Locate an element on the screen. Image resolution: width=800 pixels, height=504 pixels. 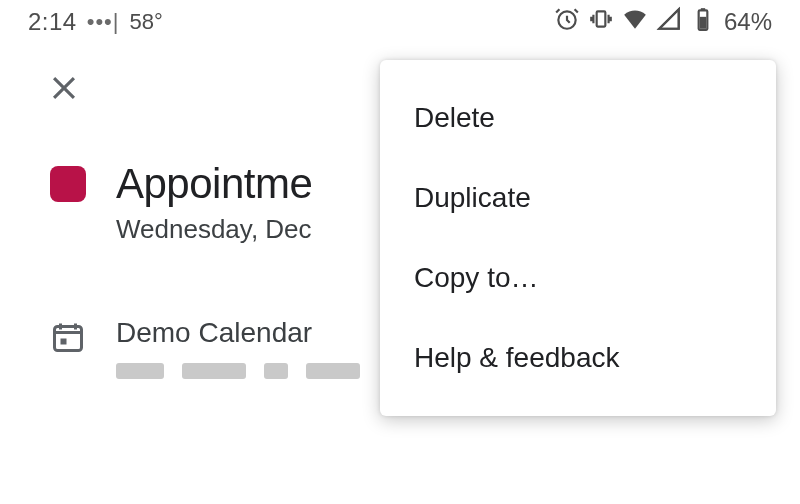
calendar-account-redacted is located at coordinates (238, 371).